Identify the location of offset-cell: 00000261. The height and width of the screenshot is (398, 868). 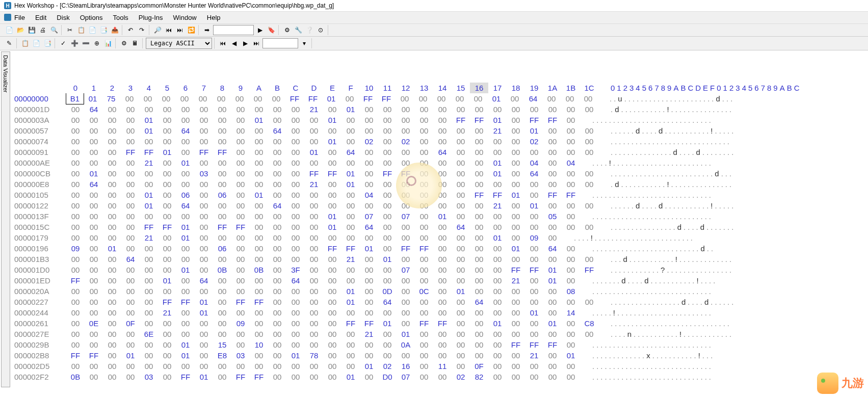
(37, 323).